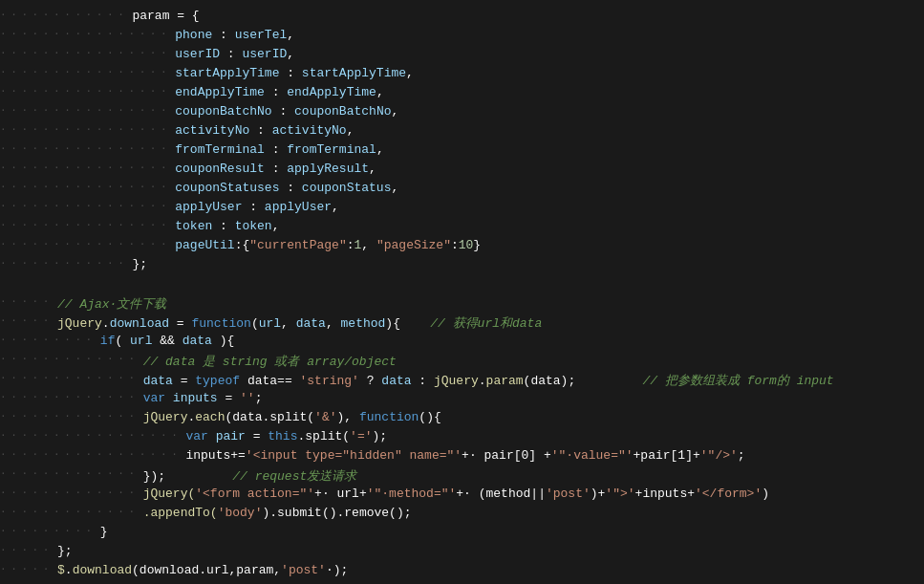 Image resolution: width=924 pixels, height=584 pixels. Describe the element at coordinates (462, 266) in the screenshot. I see `code-line: · · · · · · · · · · · · };` at that location.